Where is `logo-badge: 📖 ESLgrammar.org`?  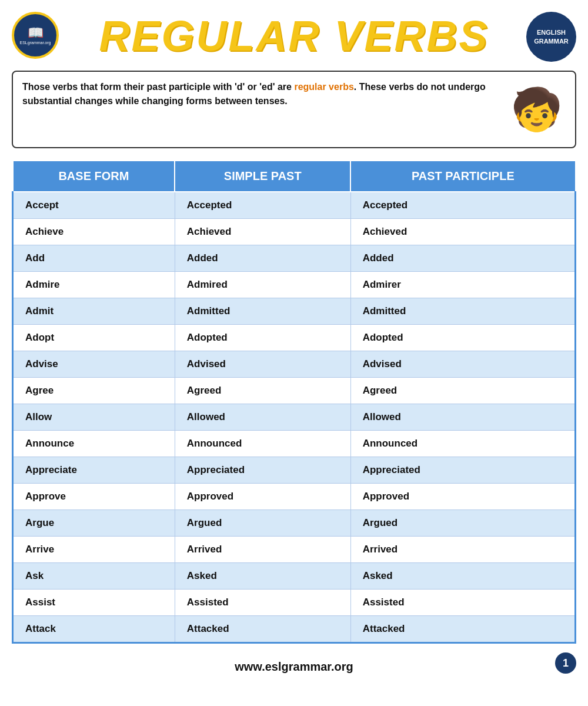 logo-badge: 📖 ESLgrammar.org is located at coordinates (35, 35).